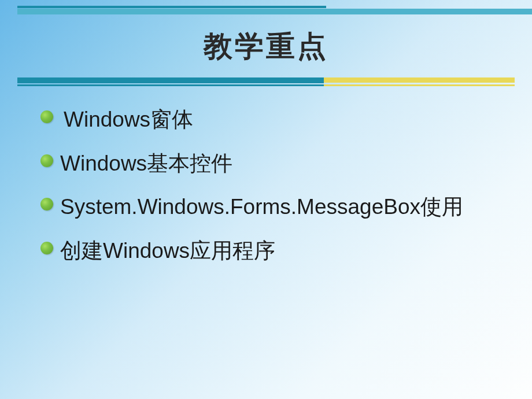 Image resolution: width=532 pixels, height=399 pixels. Describe the element at coordinates (269, 251) in the screenshot. I see `bullet-item: 创建Windows应用程序` at that location.